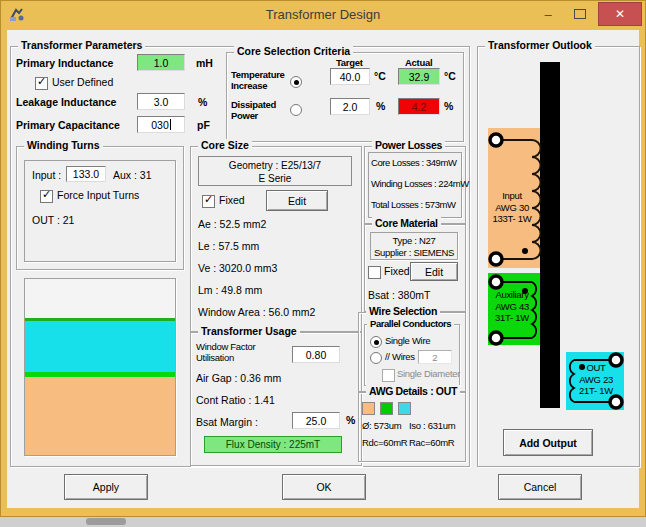  What do you see at coordinates (324, 487) in the screenshot?
I see `ok-button: OK` at bounding box center [324, 487].